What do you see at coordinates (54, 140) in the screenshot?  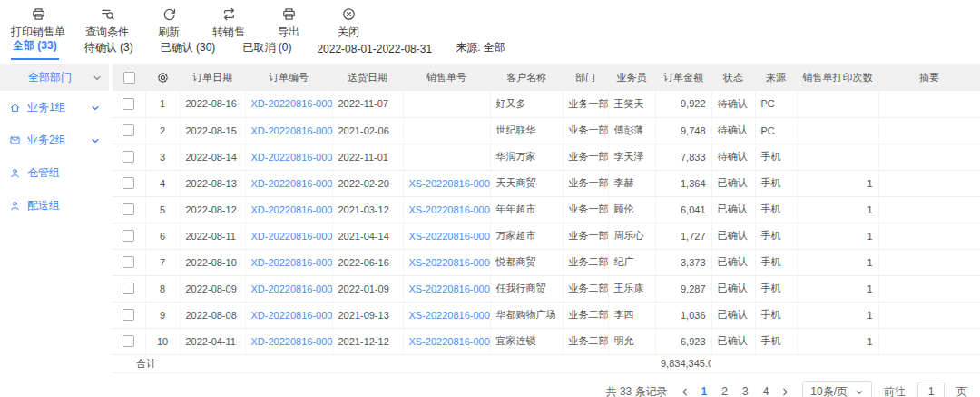 I see `sidebar-item-业务2组: 业务2组` at bounding box center [54, 140].